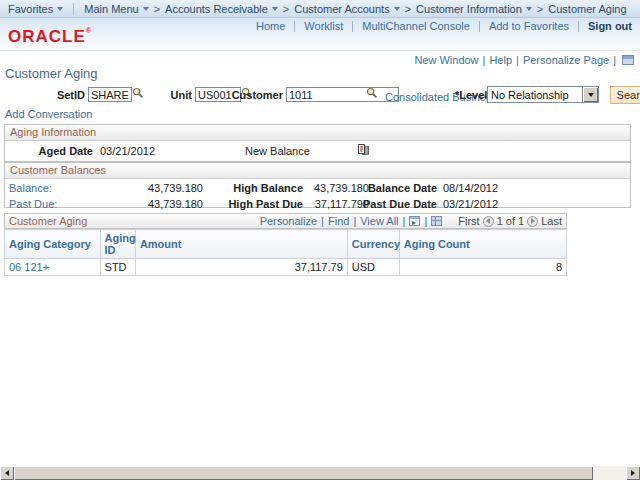 The height and width of the screenshot is (480, 640). What do you see at coordinates (444, 26) in the screenshot?
I see `portal-links: Home Worklist MultiChannel Console Add t…` at bounding box center [444, 26].